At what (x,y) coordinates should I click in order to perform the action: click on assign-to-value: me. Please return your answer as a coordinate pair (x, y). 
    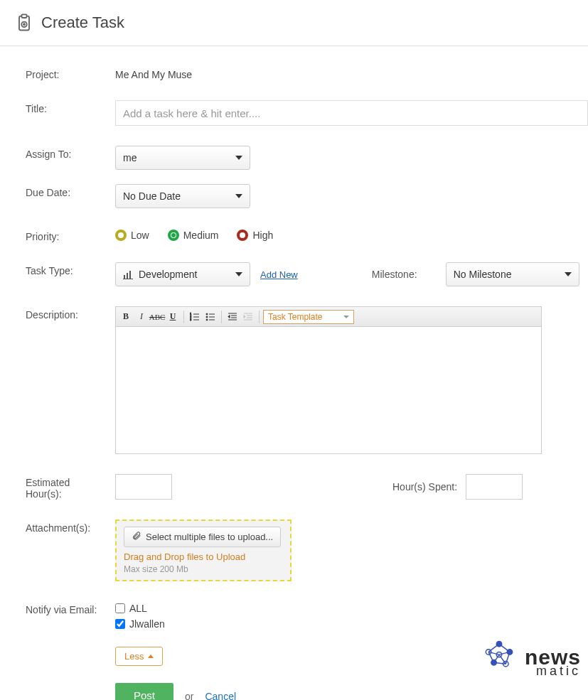
    Looking at the image, I should click on (129, 158).